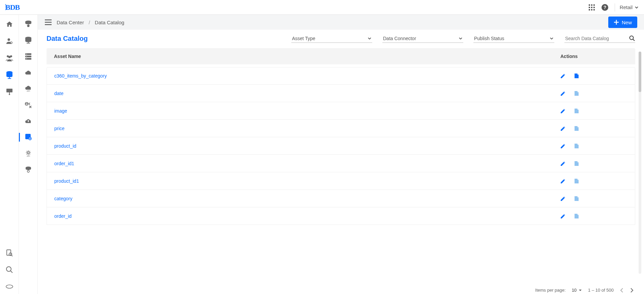 This screenshot has width=644, height=294. What do you see at coordinates (28, 89) in the screenshot?
I see `subnav-cloud-api-icon: API` at bounding box center [28, 89].